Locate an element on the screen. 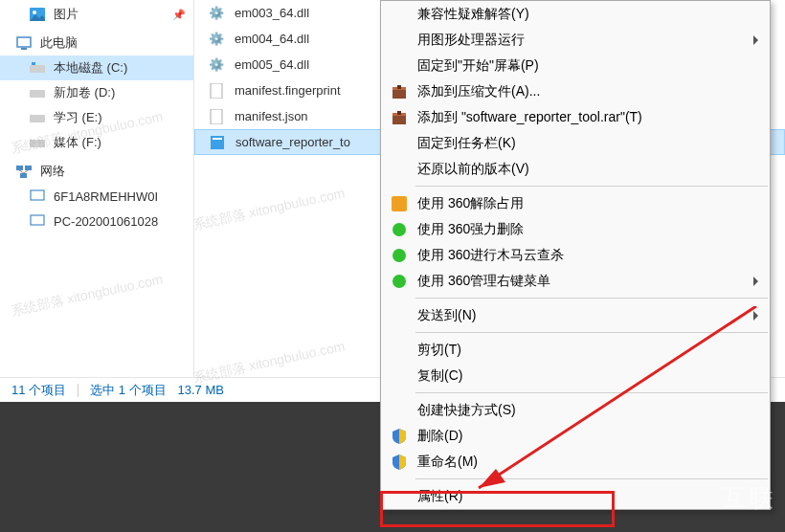  menu-label: 发送到(N) is located at coordinates (446, 316).